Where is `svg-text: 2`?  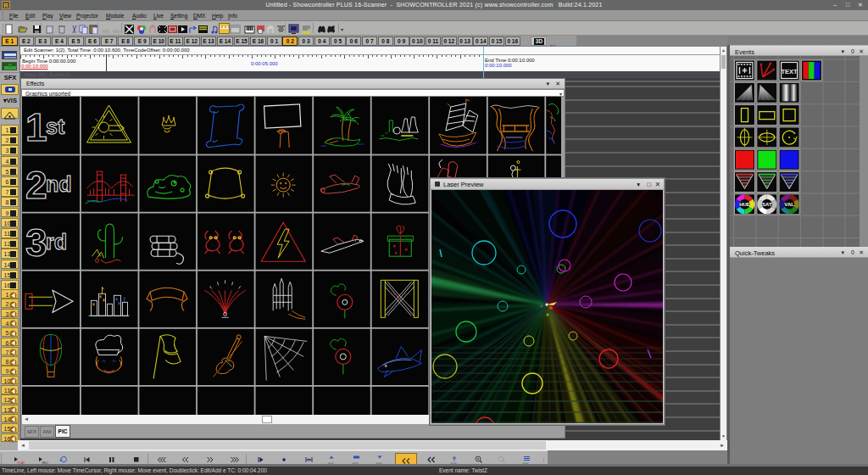 svg-text: 2 is located at coordinates (36, 185).